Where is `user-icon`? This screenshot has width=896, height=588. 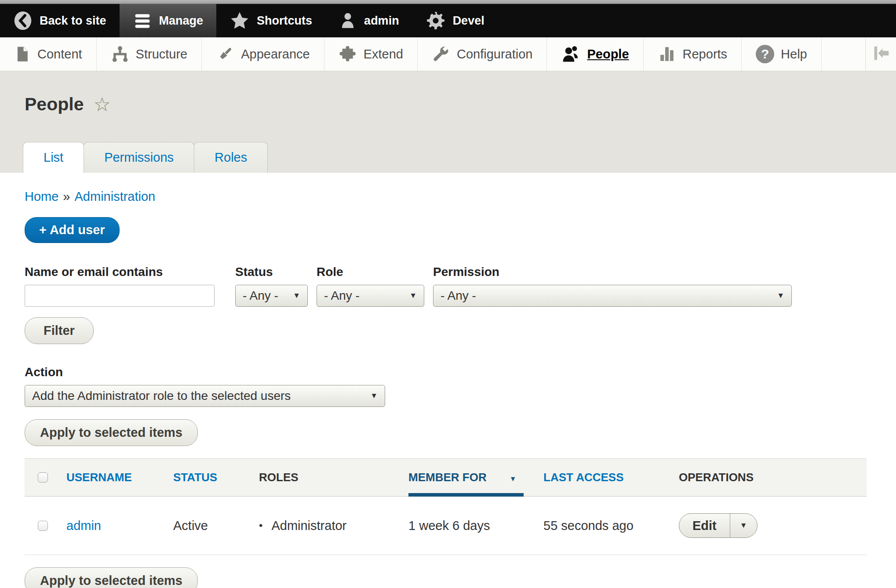 user-icon is located at coordinates (348, 21).